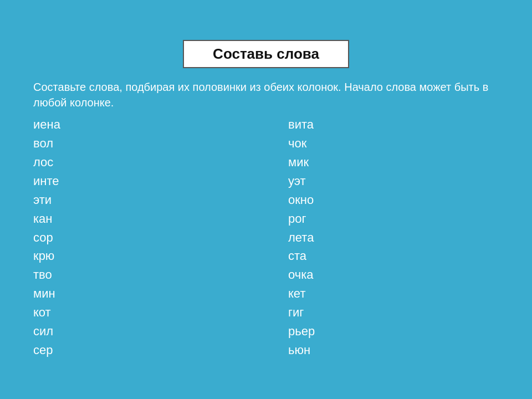 Image resolution: width=532 pixels, height=399 pixels. What do you see at coordinates (316, 350) in the screenshot?
I see `list-item: ьюн` at bounding box center [316, 350].